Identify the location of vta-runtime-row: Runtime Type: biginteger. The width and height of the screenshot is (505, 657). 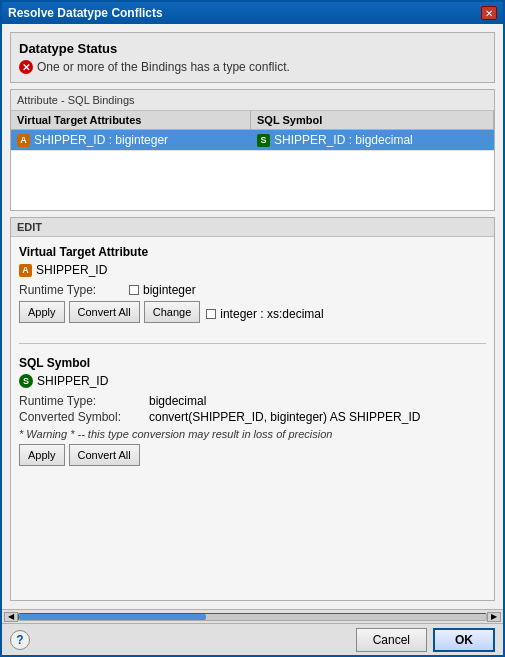
(252, 290).